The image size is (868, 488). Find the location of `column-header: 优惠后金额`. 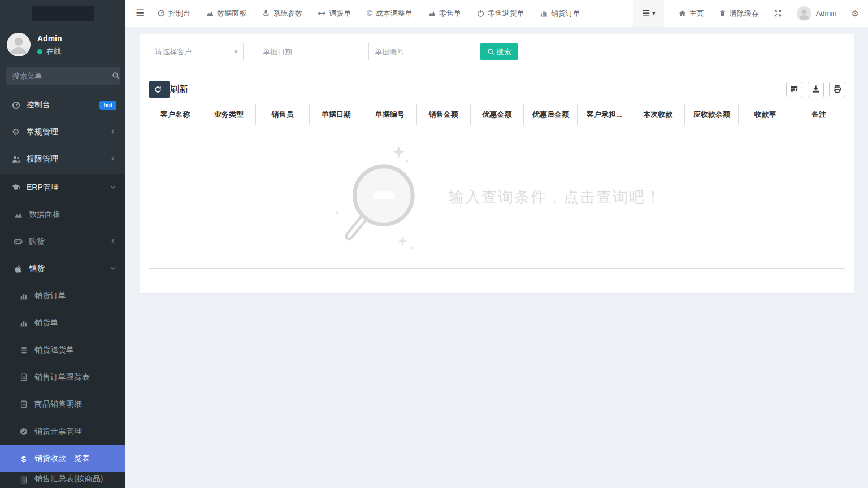

column-header: 优惠后金额 is located at coordinates (550, 115).